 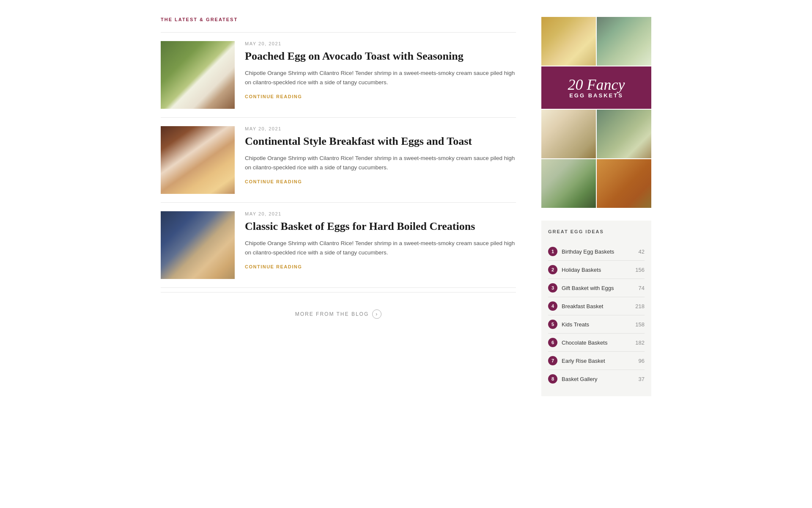 What do you see at coordinates (381, 129) in the screenshot?
I see `post-date-2: May 20, 2021` at bounding box center [381, 129].